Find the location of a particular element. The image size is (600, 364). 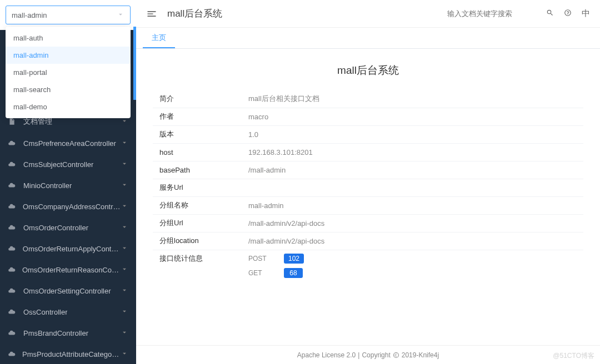

document-icon is located at coordinates (13, 122).